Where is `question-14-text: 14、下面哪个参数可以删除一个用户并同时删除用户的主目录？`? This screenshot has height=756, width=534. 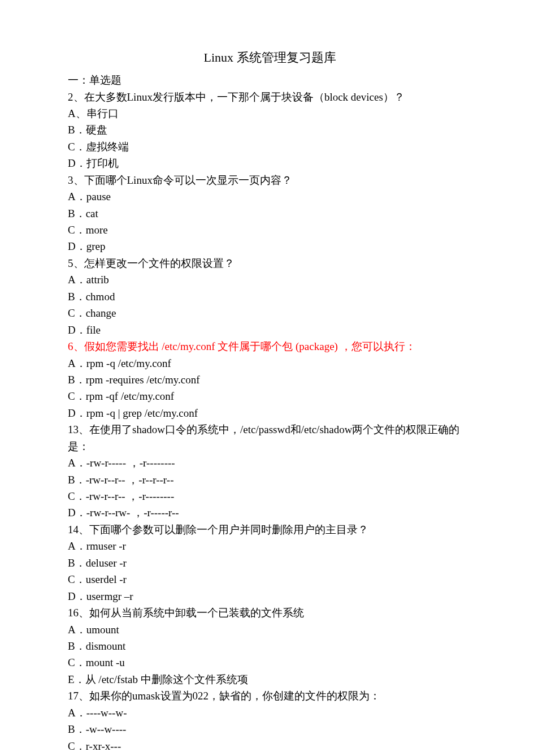
question-14-text: 14、下面哪个参数可以删除一个用户并同时删除用户的主目录？ is located at coordinates (270, 529).